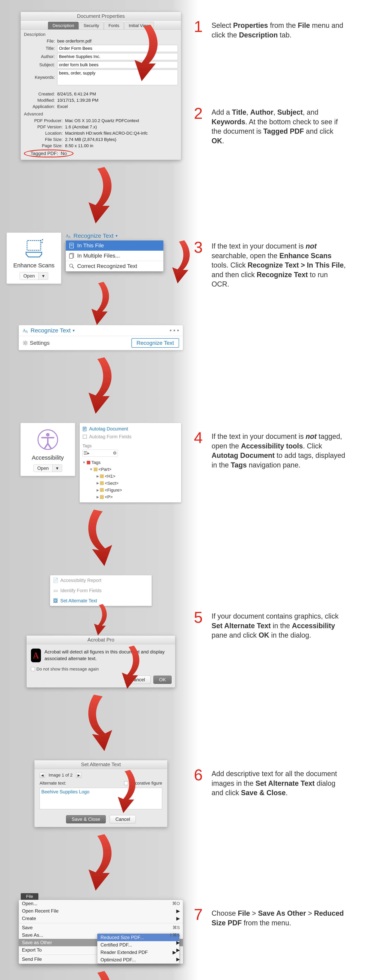 Image resolution: width=381 pixels, height=980 pixels. Describe the element at coordinates (138, 953) in the screenshot. I see `submenu-reader-extended: Reader Extended PDF▶` at that location.